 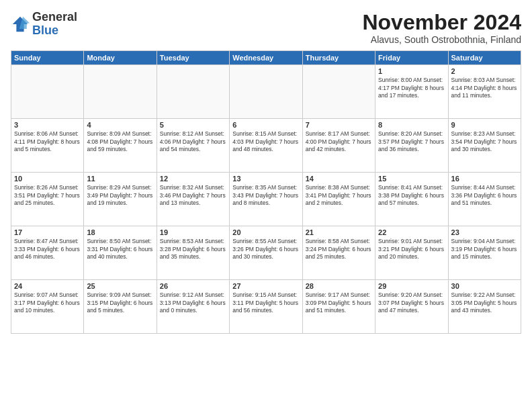 I want to click on day-number-18: 18, so click(x=120, y=232).